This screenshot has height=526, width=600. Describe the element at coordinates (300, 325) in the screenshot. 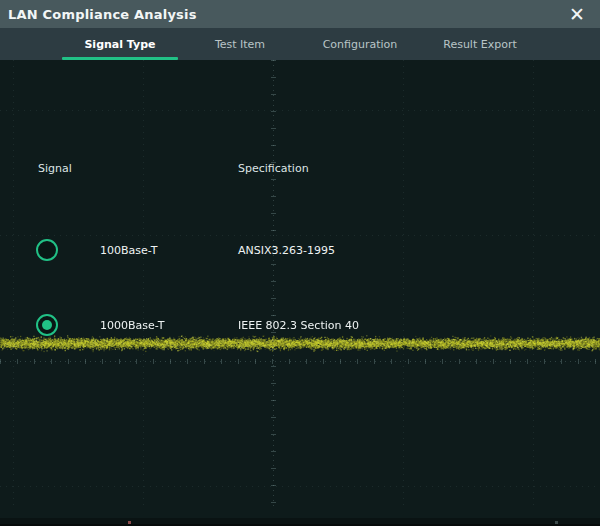

I see `signal-row-1000base-t: 1000Base-T IEEE 802.3 Section 40` at that location.